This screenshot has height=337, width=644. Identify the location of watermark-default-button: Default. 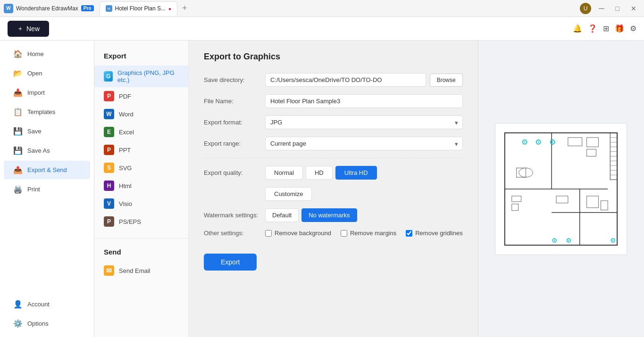
(282, 215).